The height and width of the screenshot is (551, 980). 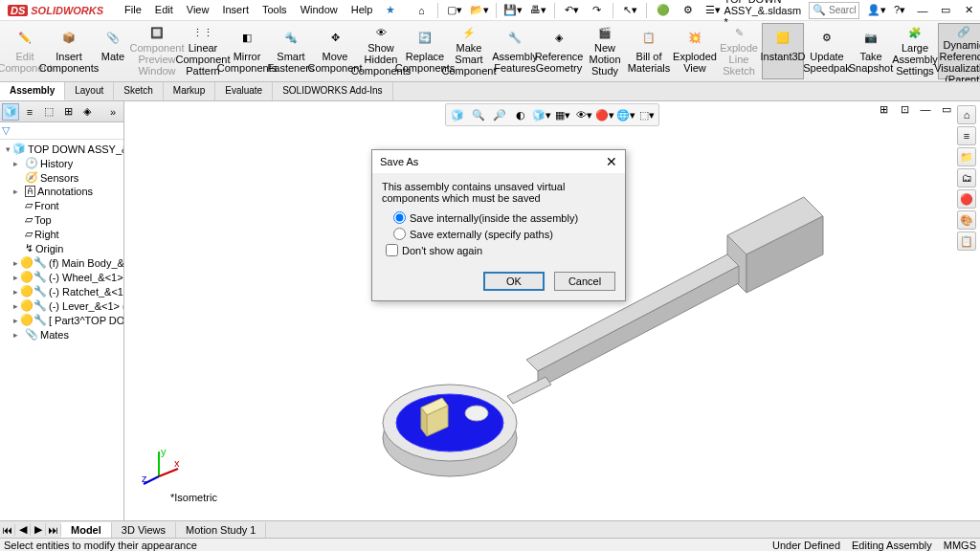 What do you see at coordinates (499, 233) in the screenshot?
I see `save-external-radio: Save externally (specify paths)` at bounding box center [499, 233].